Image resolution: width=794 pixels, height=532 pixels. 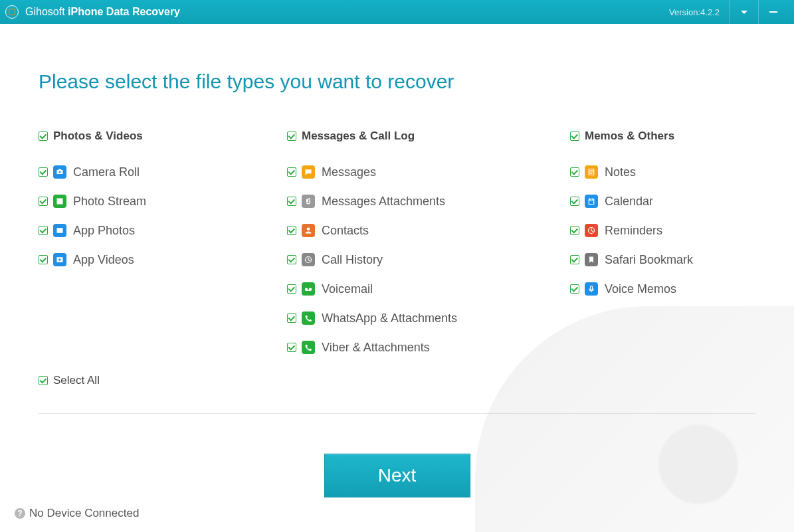 What do you see at coordinates (358, 136) in the screenshot?
I see `group-label: Messages & Call Log` at bounding box center [358, 136].